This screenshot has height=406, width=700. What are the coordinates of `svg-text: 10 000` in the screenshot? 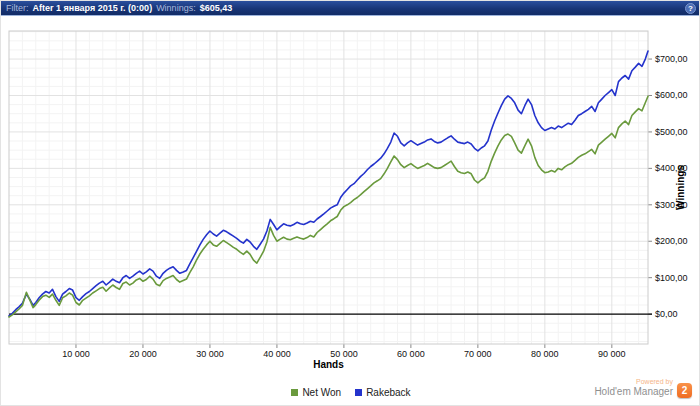 It's located at (76, 354).